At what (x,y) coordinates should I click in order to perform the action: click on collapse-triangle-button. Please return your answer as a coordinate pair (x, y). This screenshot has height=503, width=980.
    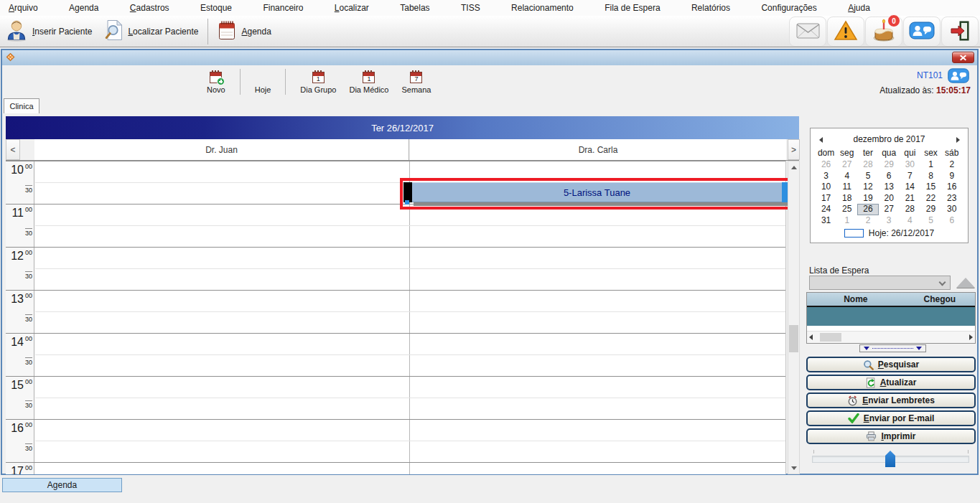
    Looking at the image, I should click on (966, 283).